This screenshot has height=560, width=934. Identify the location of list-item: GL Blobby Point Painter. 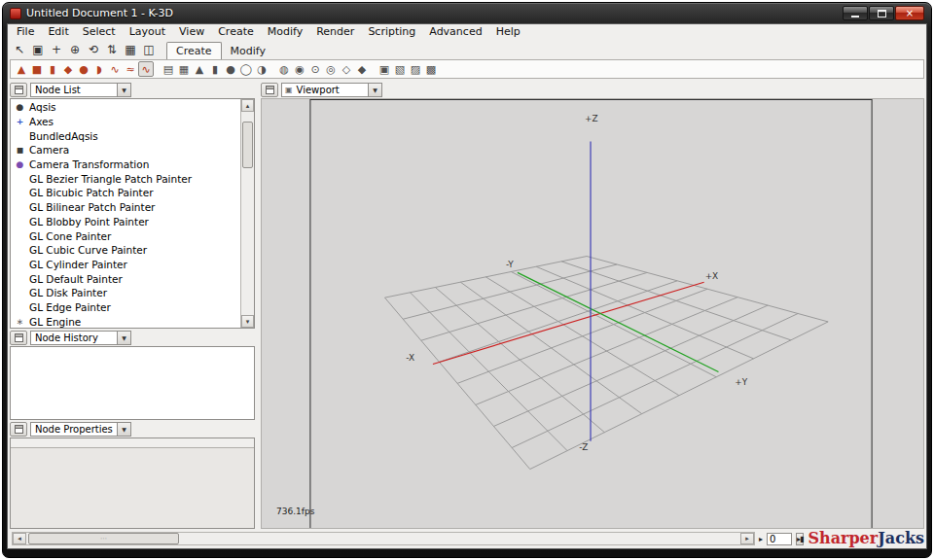
(126, 222).